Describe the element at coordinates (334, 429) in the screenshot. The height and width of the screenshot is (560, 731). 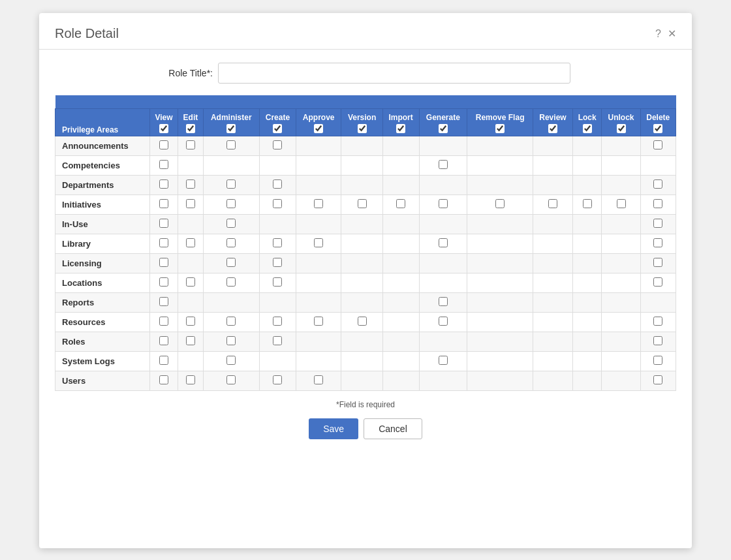
I see `save-button: Save` at that location.